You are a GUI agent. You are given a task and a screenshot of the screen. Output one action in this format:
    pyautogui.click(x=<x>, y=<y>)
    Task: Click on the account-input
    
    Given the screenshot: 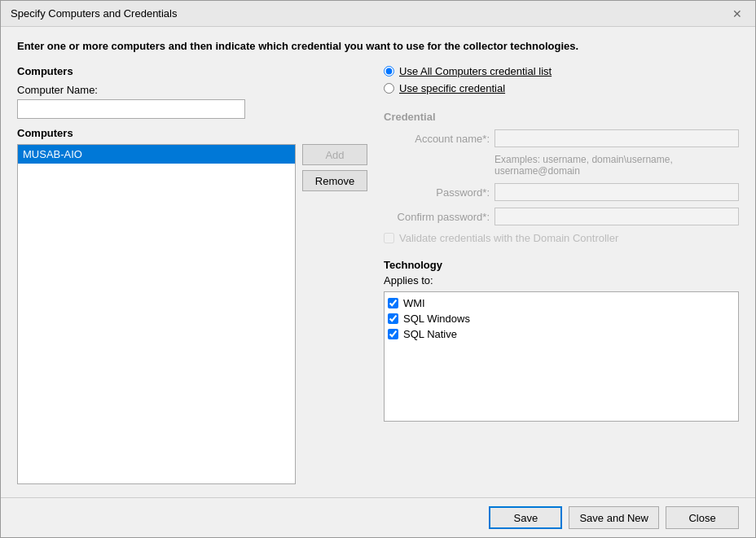 What is the action you would take?
    pyautogui.click(x=617, y=138)
    